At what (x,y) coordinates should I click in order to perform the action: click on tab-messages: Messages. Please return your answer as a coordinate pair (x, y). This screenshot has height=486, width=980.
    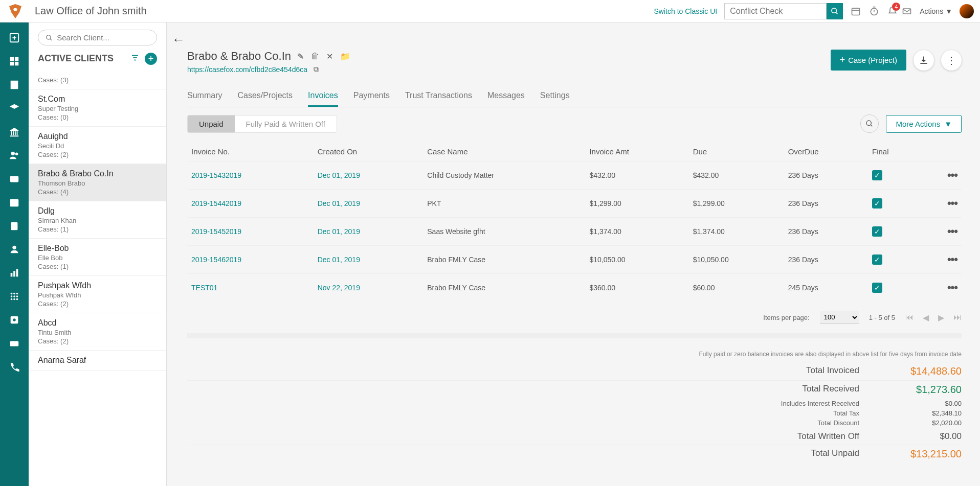
    Looking at the image, I should click on (506, 96).